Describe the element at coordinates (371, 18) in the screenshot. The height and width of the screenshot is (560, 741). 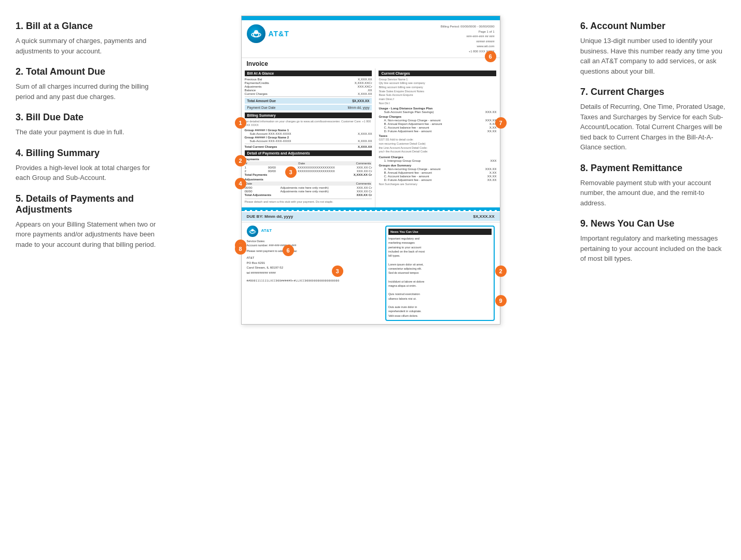
I see `invoice-top-bar` at that location.